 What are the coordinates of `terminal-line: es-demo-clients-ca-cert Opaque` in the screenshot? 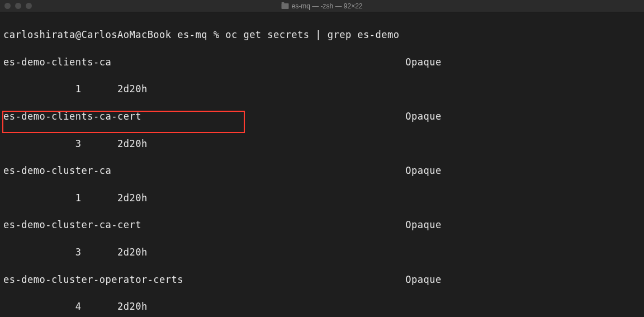 It's located at (322, 116).